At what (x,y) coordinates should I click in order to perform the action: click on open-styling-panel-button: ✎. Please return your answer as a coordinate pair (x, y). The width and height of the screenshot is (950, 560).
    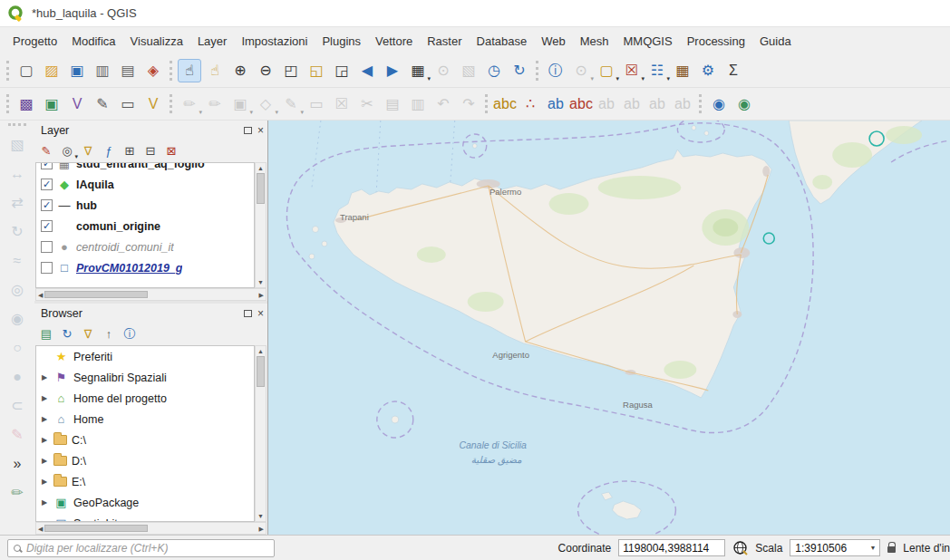
    Looking at the image, I should click on (46, 150).